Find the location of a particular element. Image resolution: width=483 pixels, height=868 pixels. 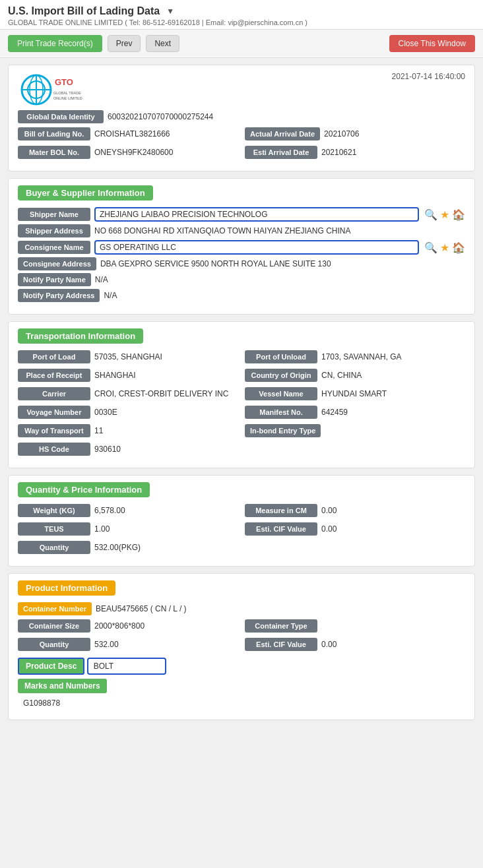

consignee-name-row: Consignee Name GS OPERATING LLC 🔍 ★ 🏠 is located at coordinates (242, 247).